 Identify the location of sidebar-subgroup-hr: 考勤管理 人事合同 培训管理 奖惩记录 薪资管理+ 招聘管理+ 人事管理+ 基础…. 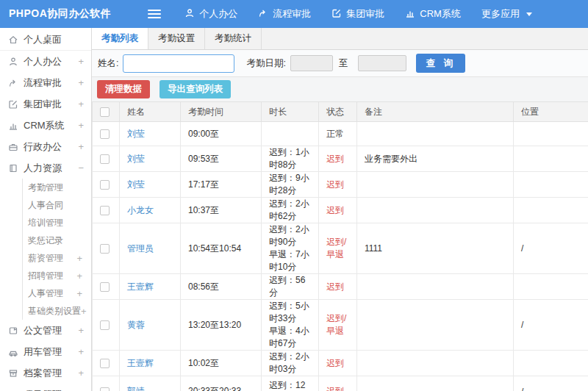
(57, 249).